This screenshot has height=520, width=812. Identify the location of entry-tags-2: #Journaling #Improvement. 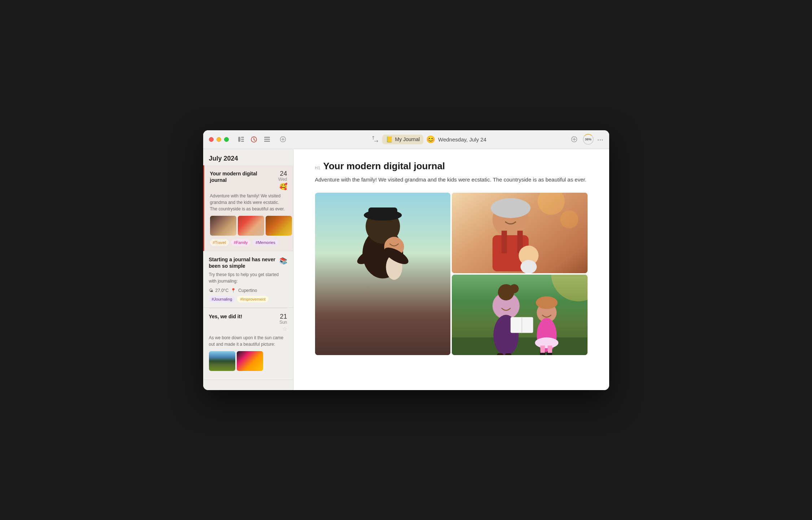
(248, 299).